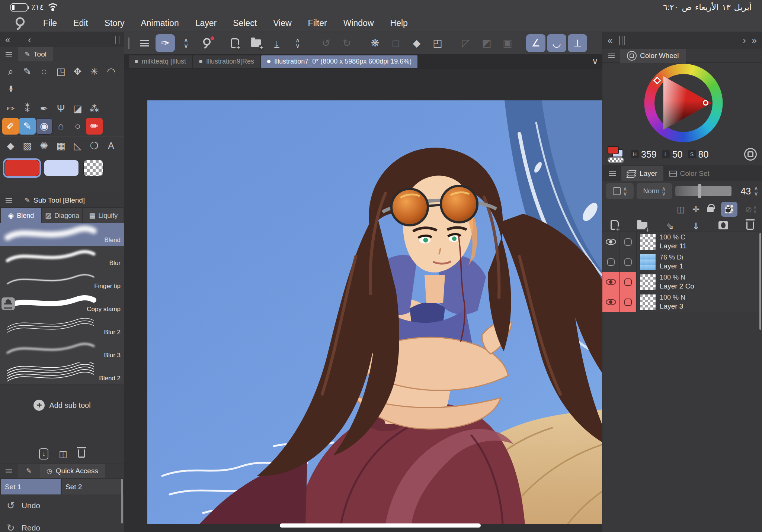  Describe the element at coordinates (81, 454) in the screenshot. I see `delete-sub-tool-icon` at that location.